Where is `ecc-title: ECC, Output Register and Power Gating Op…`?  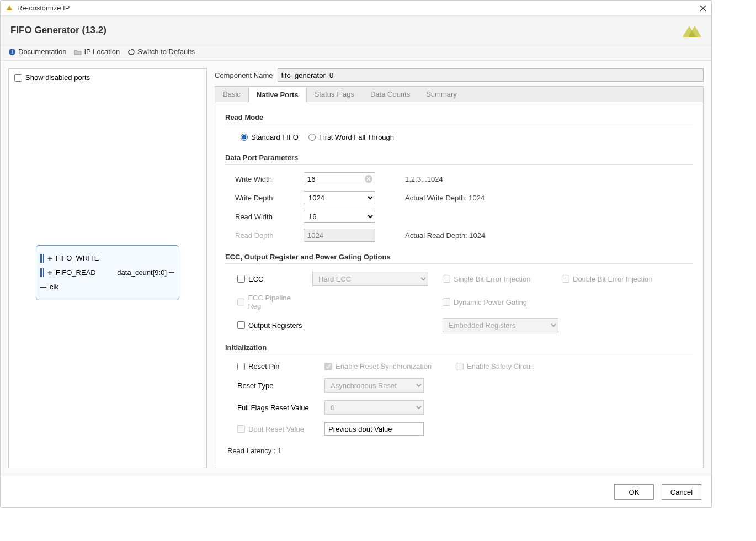 ecc-title: ECC, Output Register and Power Gating Op… is located at coordinates (459, 257).